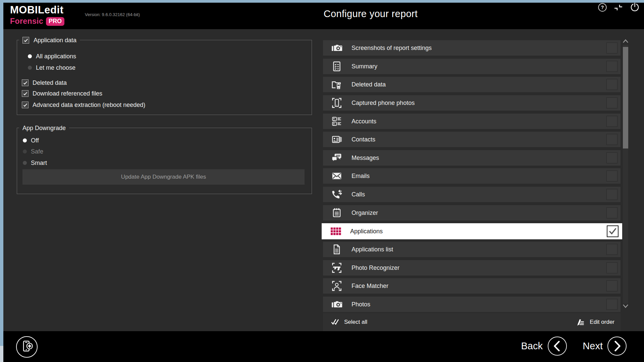 The height and width of the screenshot is (362, 644). Describe the element at coordinates (581, 322) in the screenshot. I see `edit-pencil-icon` at that location.